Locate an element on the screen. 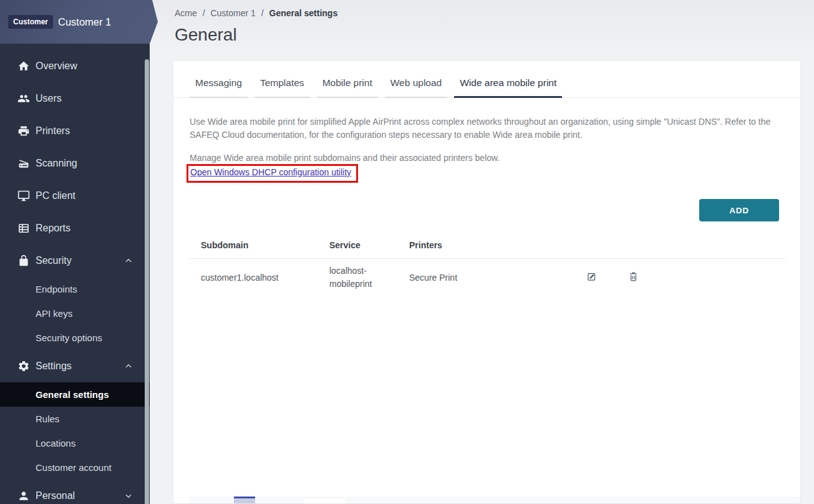 The height and width of the screenshot is (504, 814). sidebar-item-label: Users is located at coordinates (49, 99).